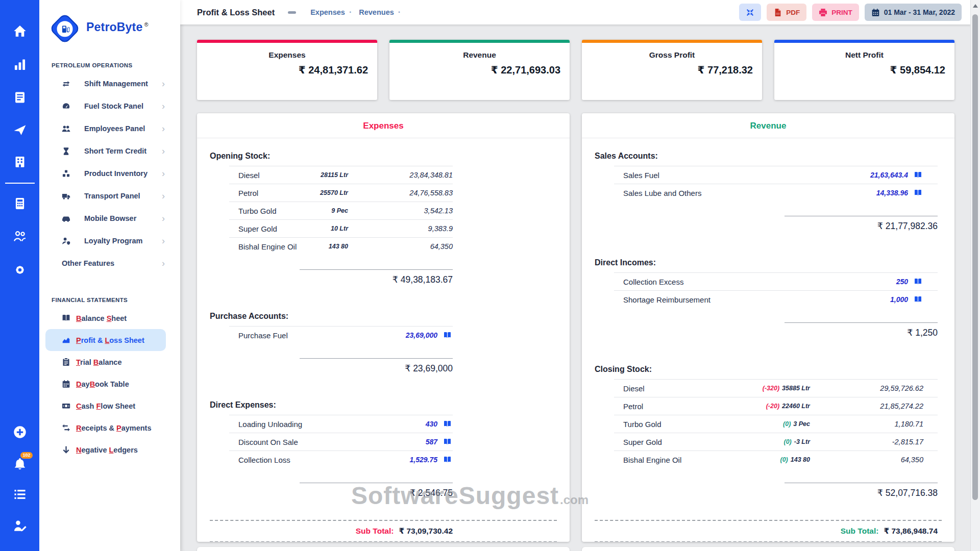  What do you see at coordinates (836, 12) in the screenshot?
I see `print-button: PRINT` at bounding box center [836, 12].